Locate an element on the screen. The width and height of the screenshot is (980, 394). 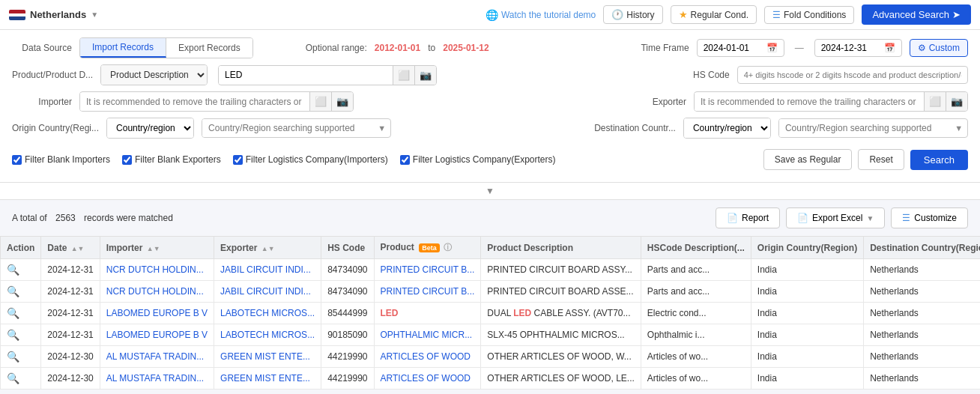
dest-input is located at coordinates (865, 128).